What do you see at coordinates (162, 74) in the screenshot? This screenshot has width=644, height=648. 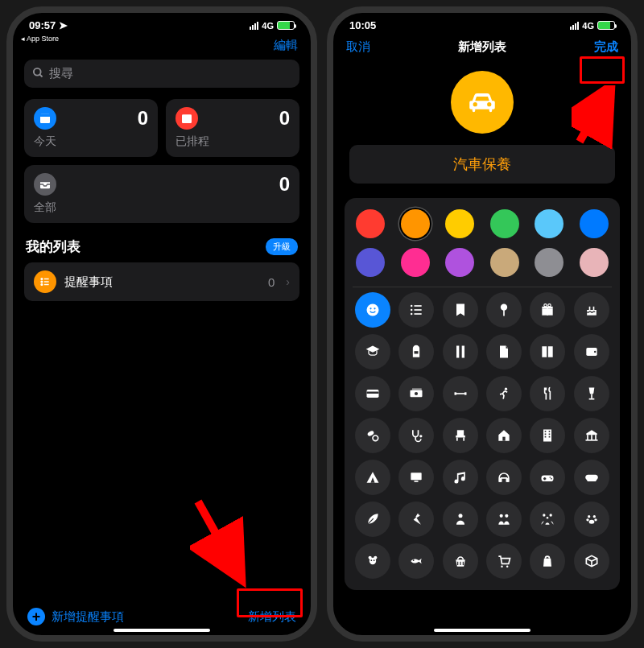 I see `search-input: 搜尋` at bounding box center [162, 74].